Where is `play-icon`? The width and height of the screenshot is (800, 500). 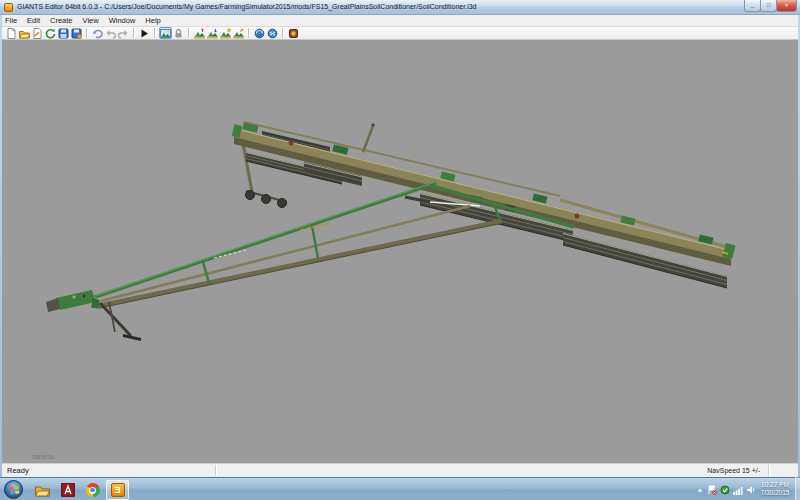 play-icon is located at coordinates (144, 33).